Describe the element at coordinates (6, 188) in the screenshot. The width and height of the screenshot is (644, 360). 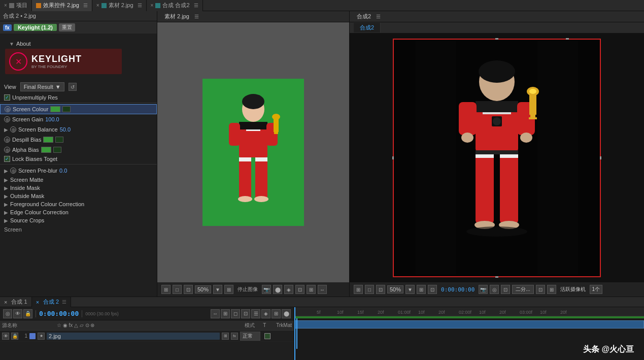
I see `inside-mask-arrow: ▶` at that location.